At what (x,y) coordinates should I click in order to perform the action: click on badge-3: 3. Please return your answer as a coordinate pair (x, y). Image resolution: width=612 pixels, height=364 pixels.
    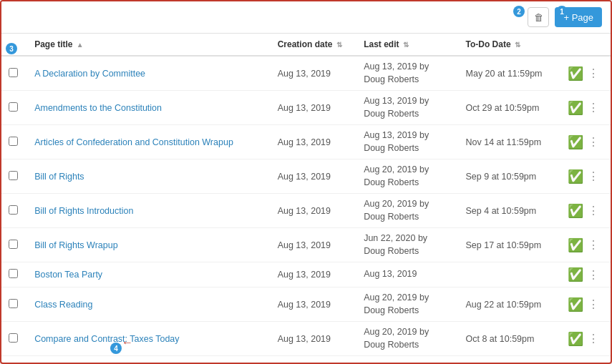
    Looking at the image, I should click on (11, 49).